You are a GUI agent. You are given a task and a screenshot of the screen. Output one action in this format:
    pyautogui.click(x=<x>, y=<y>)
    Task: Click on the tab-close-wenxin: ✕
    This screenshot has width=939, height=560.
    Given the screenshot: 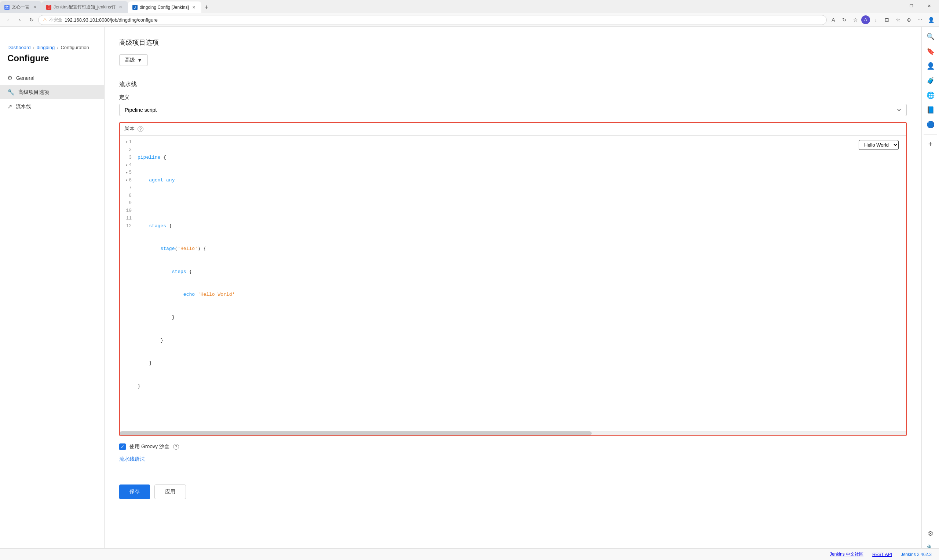 What is the action you would take?
    pyautogui.click(x=35, y=8)
    